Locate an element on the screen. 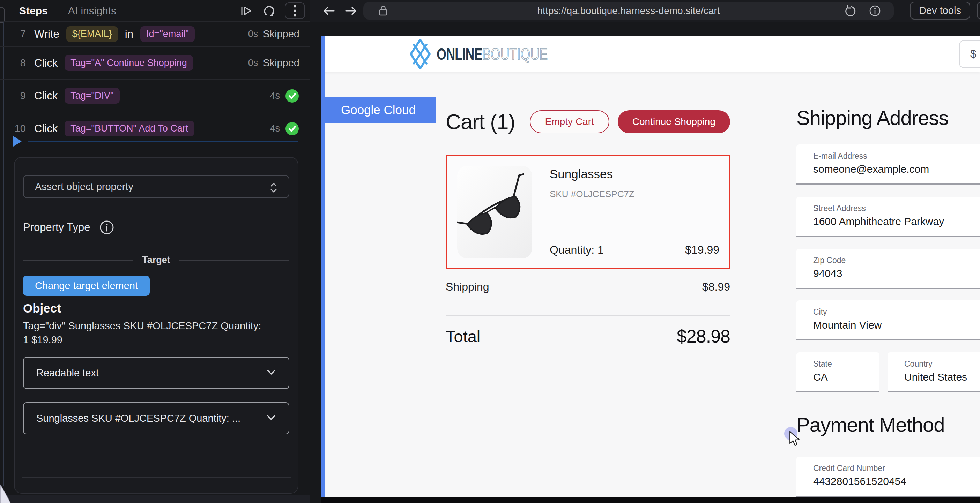  site-header: ONLINEBOUTIQUE $ is located at coordinates (651, 54).